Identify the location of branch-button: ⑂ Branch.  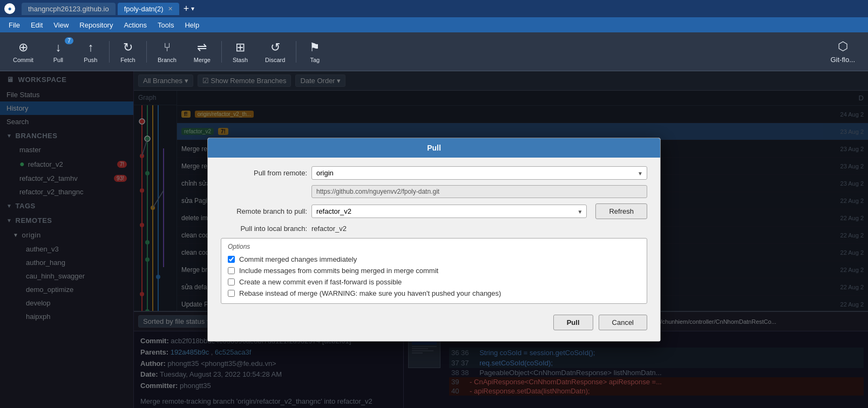
(167, 52).